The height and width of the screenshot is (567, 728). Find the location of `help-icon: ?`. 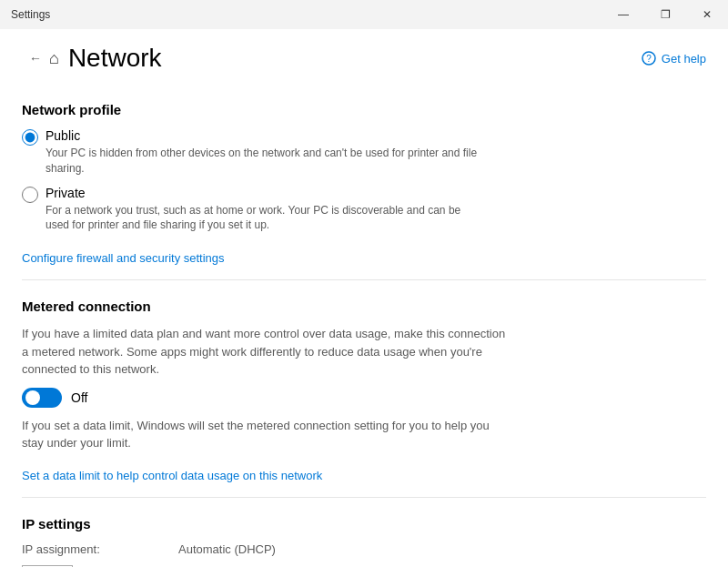

help-icon: ? is located at coordinates (649, 58).